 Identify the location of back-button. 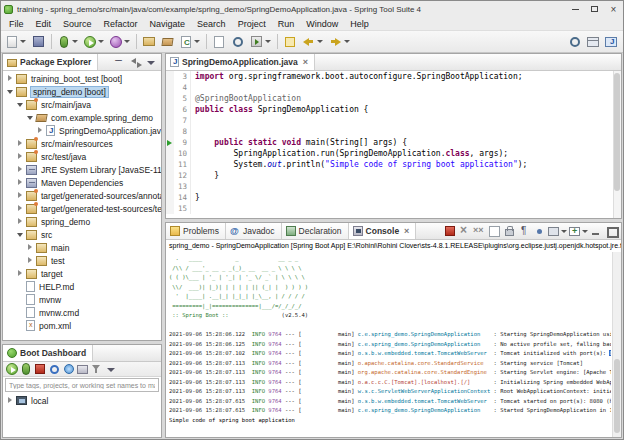
(312, 42).